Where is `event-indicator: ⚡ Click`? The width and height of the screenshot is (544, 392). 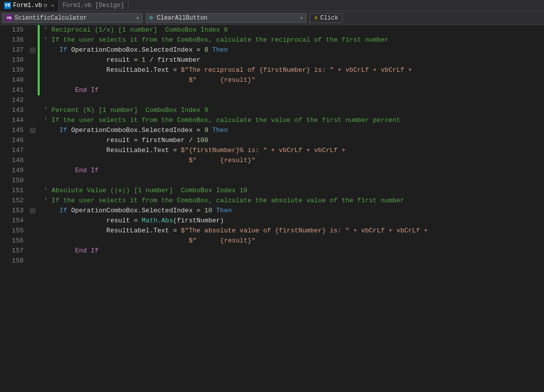 event-indicator: ⚡ Click is located at coordinates (326, 18).